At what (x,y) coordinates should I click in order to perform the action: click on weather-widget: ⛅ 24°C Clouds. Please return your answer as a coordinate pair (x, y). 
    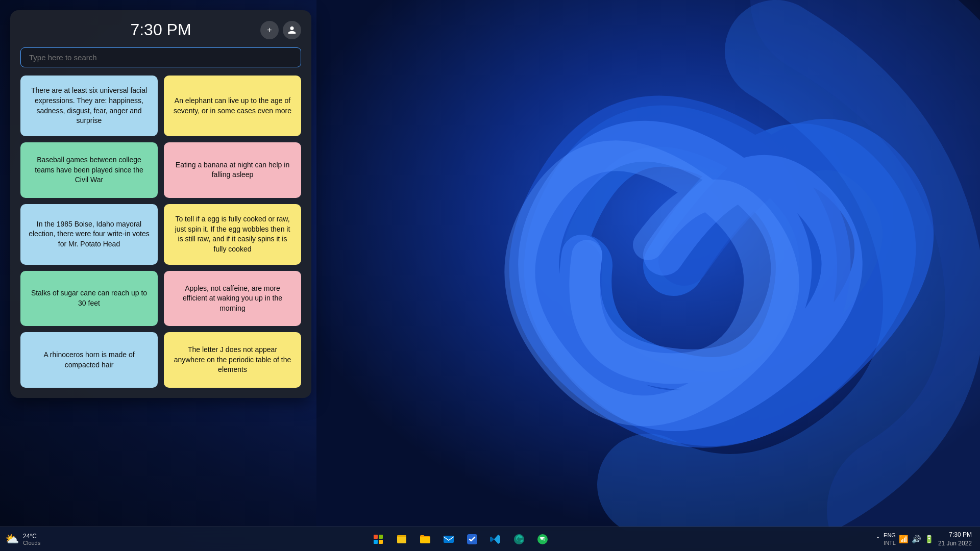
    Looking at the image, I should click on (22, 539).